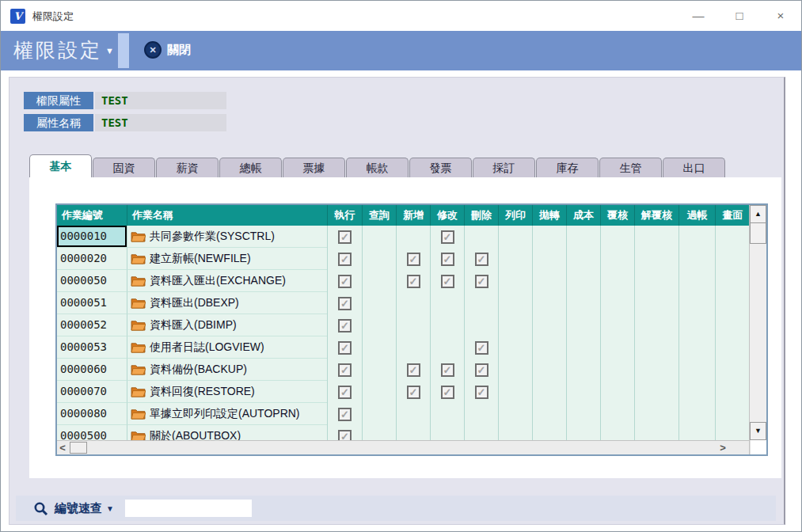 Image resolution: width=802 pixels, height=532 pixels. Describe the element at coordinates (226, 303) in the screenshot. I see `task-name-cell: 資料匯出(DBEXP)` at that location.